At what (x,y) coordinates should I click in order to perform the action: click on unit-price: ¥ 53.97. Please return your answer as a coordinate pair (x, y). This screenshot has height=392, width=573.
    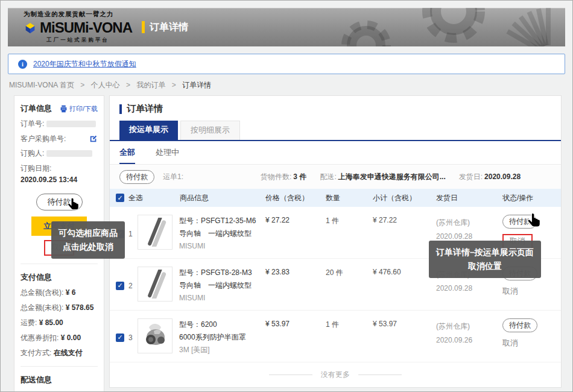
    Looking at the image, I should click on (296, 338).